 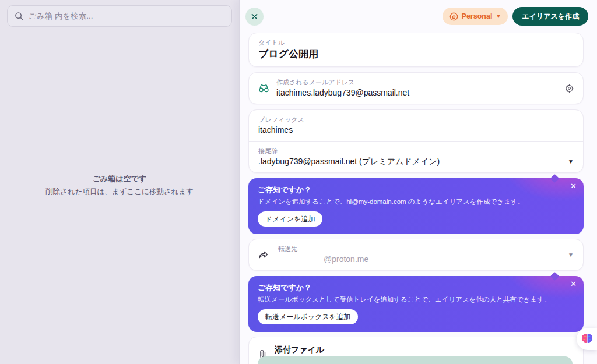 I want to click on header-actions: Personal ▼ エイリアスを作成, so click(x=515, y=16).